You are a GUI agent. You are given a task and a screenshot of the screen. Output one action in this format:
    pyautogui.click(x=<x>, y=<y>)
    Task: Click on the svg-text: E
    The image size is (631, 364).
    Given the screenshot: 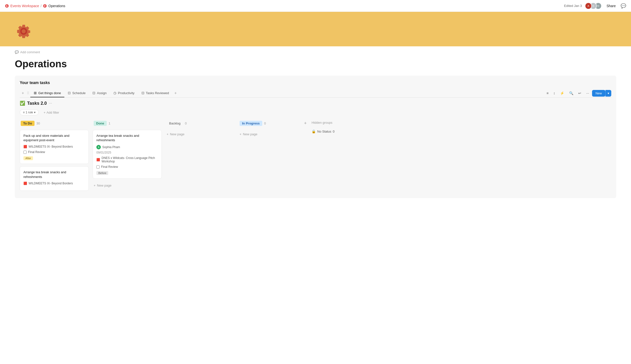 What is the action you would take?
    pyautogui.click(x=7, y=6)
    